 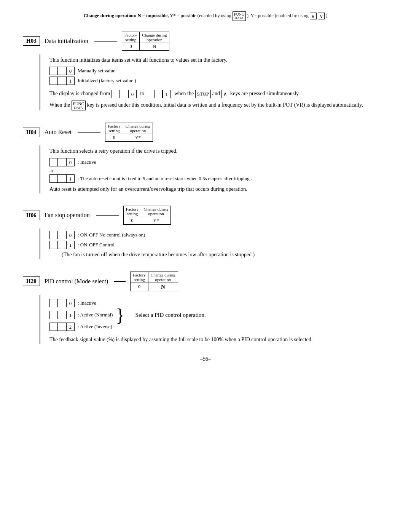 I want to click on h04-item-1: 1 : The auto reset count is fixed to 5 a…, so click(x=219, y=179).